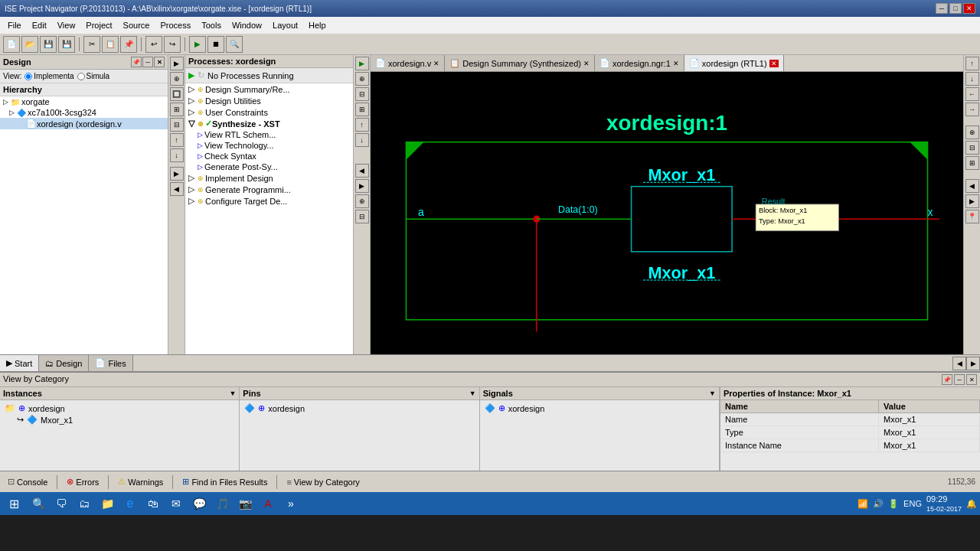  What do you see at coordinates (153, 504) in the screenshot?
I see `taskbar-store: 🛍` at bounding box center [153, 504].